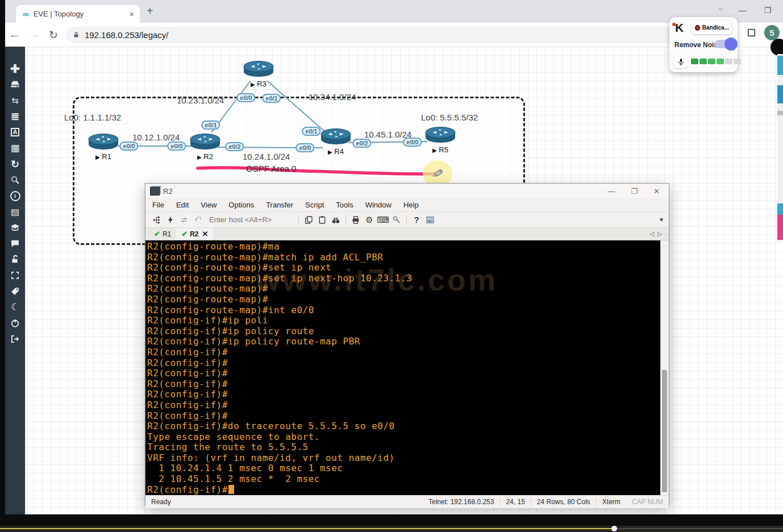 The height and width of the screenshot is (532, 783). What do you see at coordinates (665, 368) in the screenshot?
I see `terminal-scrollbar` at bounding box center [665, 368].